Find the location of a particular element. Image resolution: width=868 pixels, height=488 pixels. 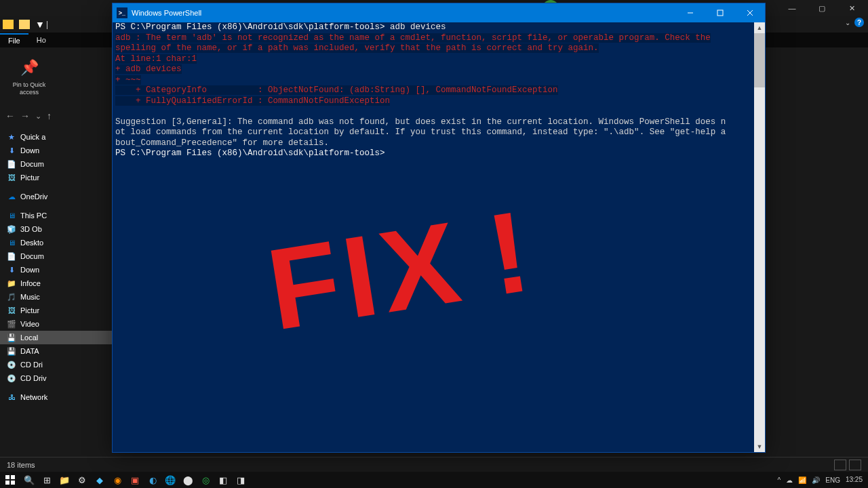

view-details-button is located at coordinates (840, 465).